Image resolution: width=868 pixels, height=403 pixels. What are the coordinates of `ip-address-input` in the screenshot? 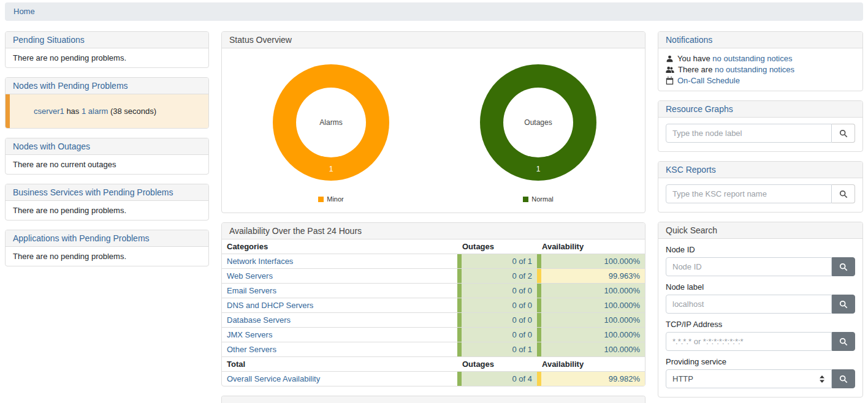 It's located at (749, 342).